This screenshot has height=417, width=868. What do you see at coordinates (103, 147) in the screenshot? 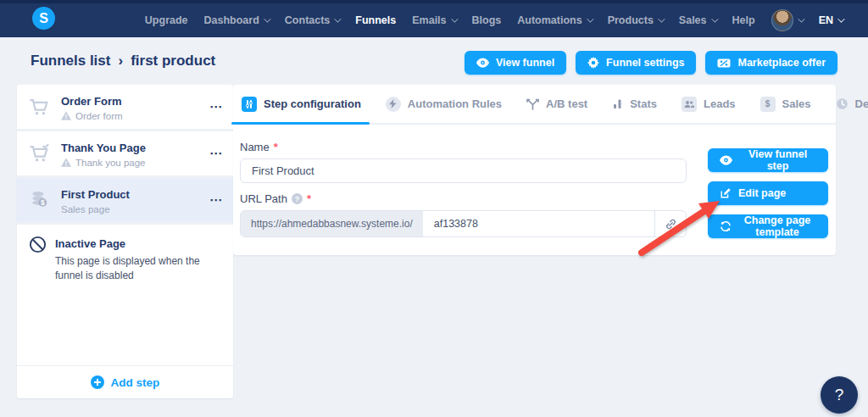
I see `step-title: Thank You Page` at bounding box center [103, 147].